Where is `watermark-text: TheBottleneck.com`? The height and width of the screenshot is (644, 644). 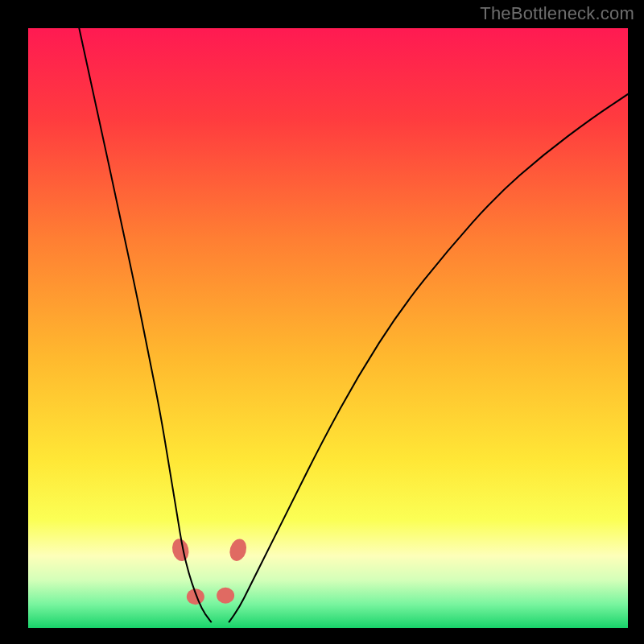
watermark-text: TheBottleneck.com is located at coordinates (557, 14).